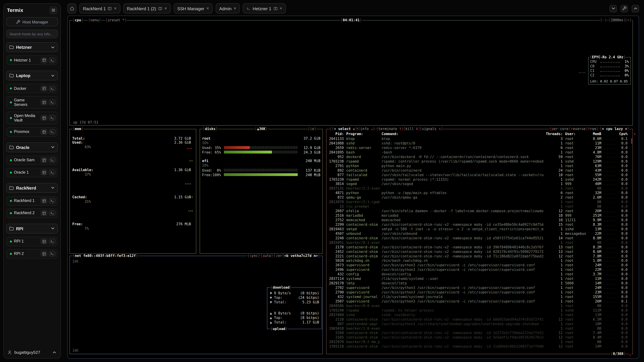  What do you see at coordinates (32, 88) in the screenshot?
I see `host-item-docker: Docker` at bounding box center [32, 88].